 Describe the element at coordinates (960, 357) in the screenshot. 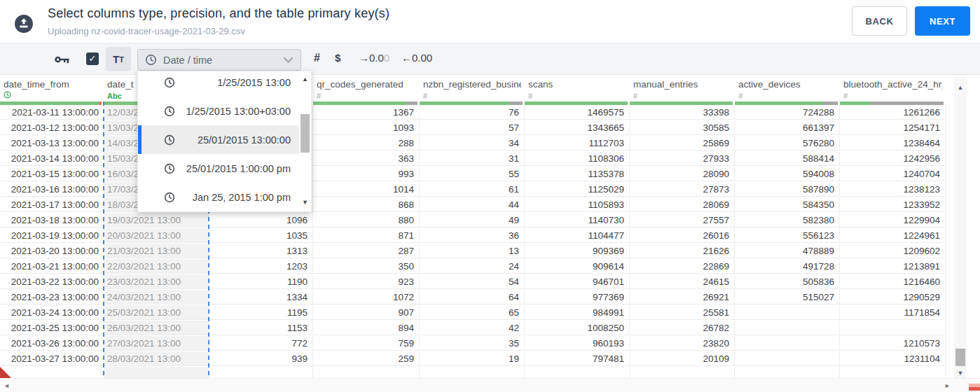

I see `vertical-scroll-thumb` at that location.